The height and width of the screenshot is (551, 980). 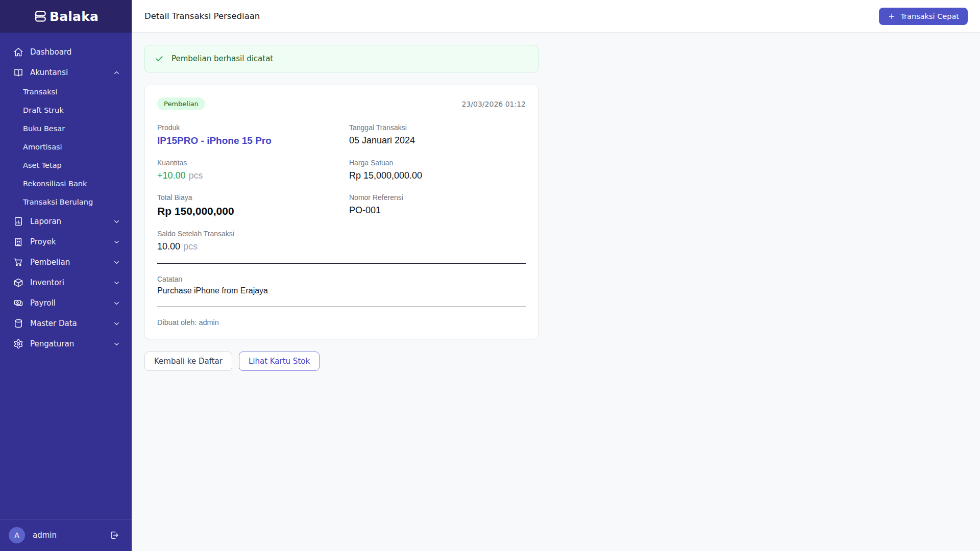 What do you see at coordinates (66, 303) in the screenshot?
I see `sidebar-item-payroll: Payroll` at bounding box center [66, 303].